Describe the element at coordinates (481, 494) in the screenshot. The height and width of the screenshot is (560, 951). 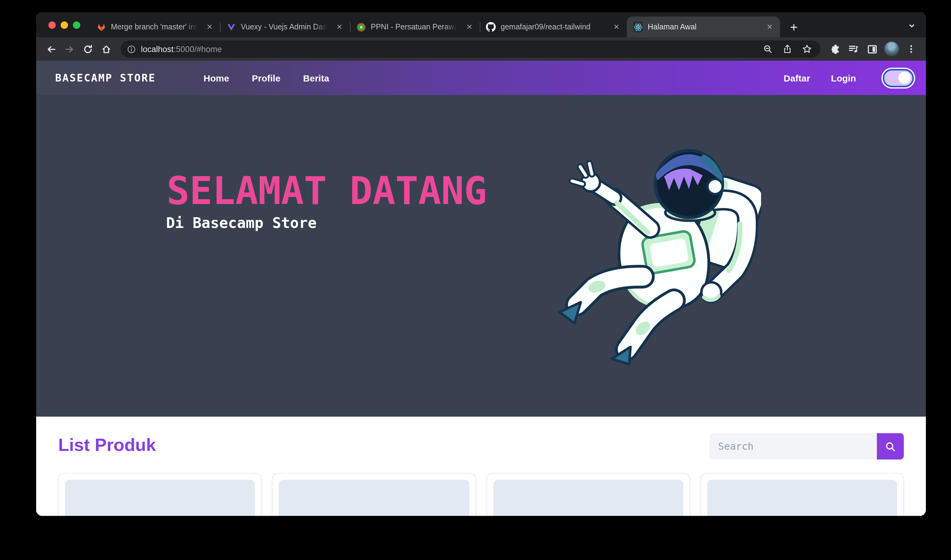
I see `product-grid` at that location.